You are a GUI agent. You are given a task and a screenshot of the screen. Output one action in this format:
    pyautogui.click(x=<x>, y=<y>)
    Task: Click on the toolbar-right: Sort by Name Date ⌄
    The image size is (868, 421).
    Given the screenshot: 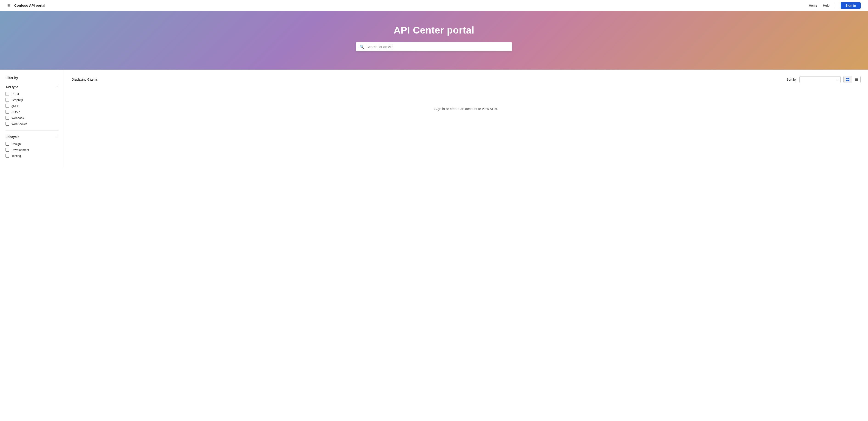 What is the action you would take?
    pyautogui.click(x=824, y=80)
    